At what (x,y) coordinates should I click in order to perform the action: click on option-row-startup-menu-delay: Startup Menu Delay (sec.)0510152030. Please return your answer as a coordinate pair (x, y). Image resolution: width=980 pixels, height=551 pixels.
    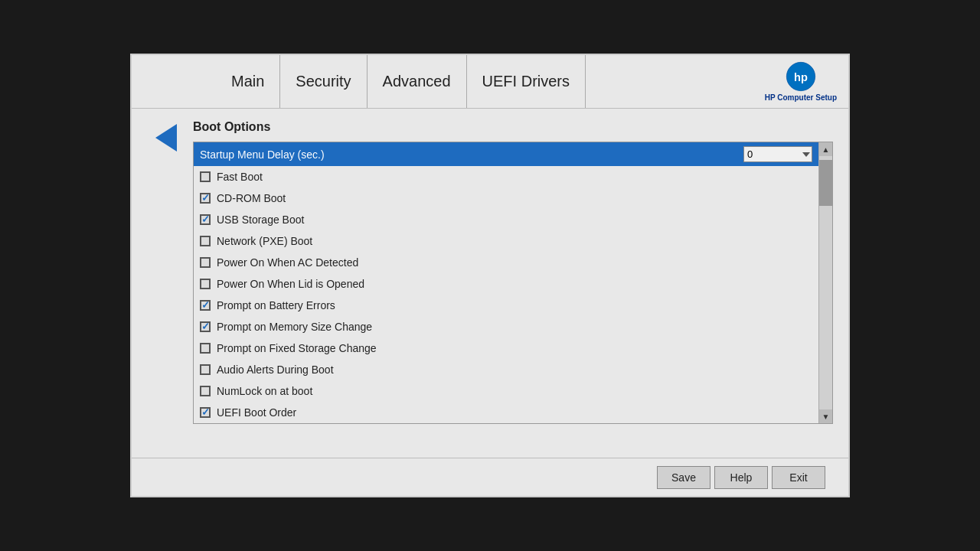
    Looking at the image, I should click on (506, 155).